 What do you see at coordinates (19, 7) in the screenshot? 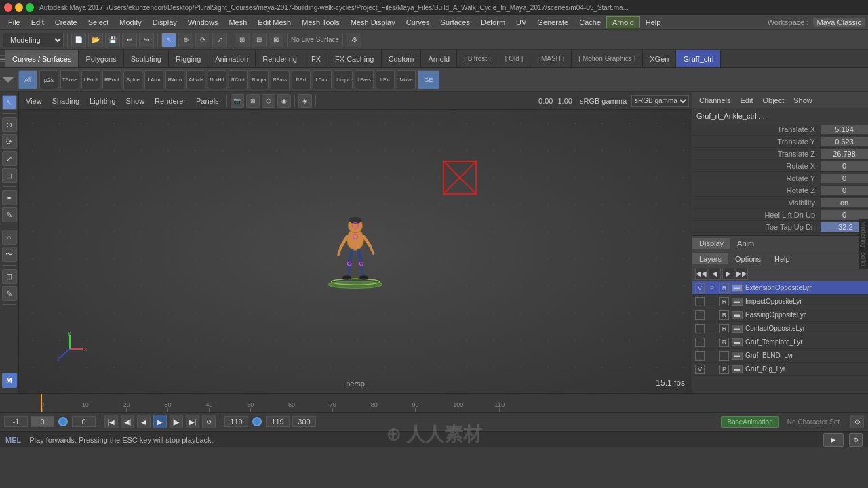
I see `minimize-button` at bounding box center [19, 7].